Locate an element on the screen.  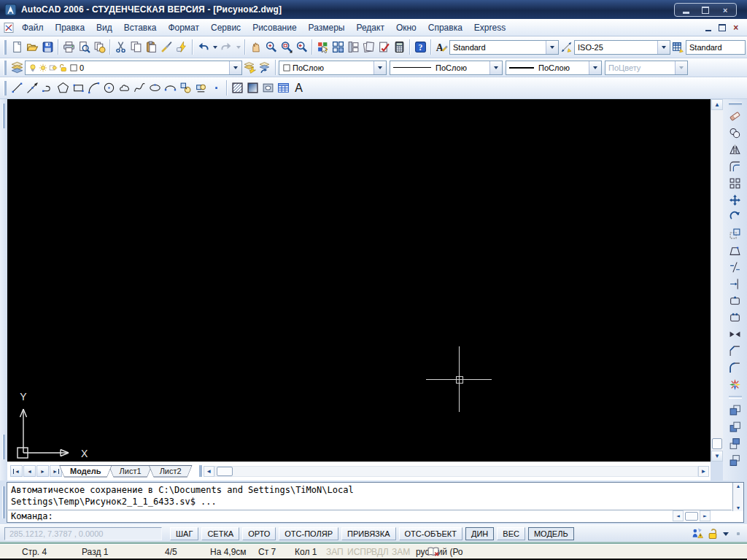
lock-open-icon is located at coordinates (63, 68).